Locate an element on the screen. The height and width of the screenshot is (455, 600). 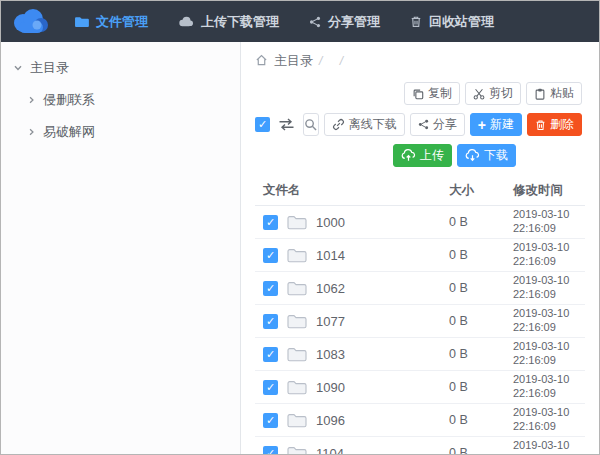
create-new-button-label: 新建 is located at coordinates (502, 124).